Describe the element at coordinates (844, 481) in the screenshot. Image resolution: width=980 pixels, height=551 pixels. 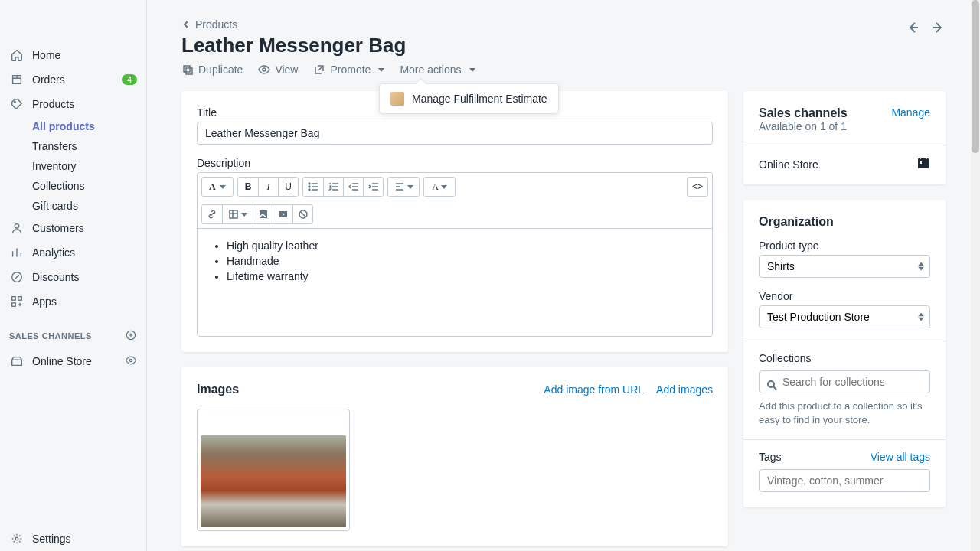
I see `tags-input` at that location.